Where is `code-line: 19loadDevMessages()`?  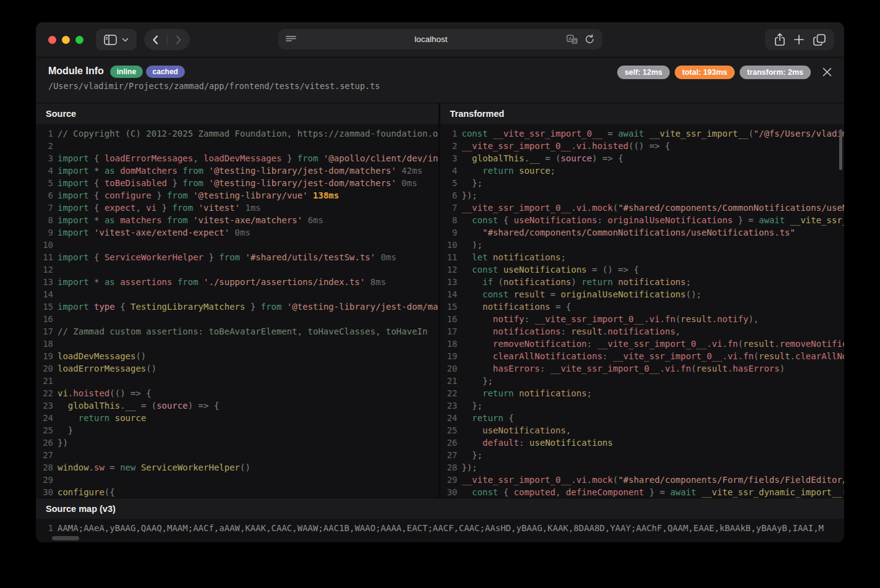 code-line: 19loadDevMessages() is located at coordinates (237, 356).